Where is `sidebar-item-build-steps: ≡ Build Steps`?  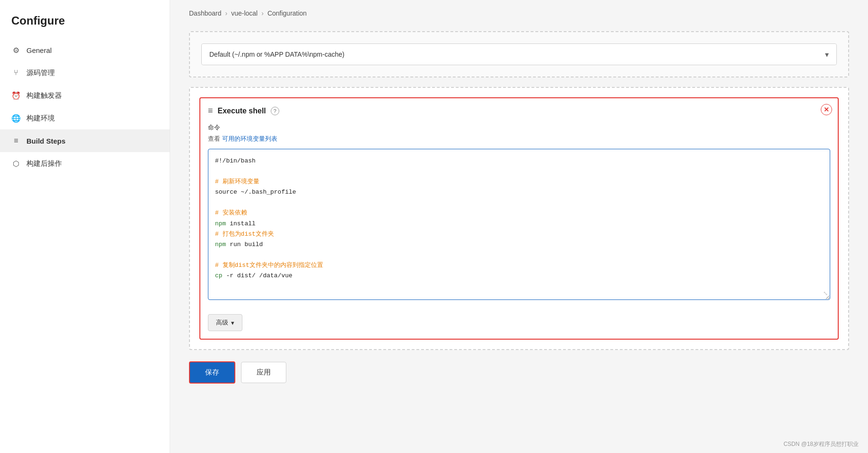
sidebar-item-build-steps: ≡ Build Steps is located at coordinates (85, 141).